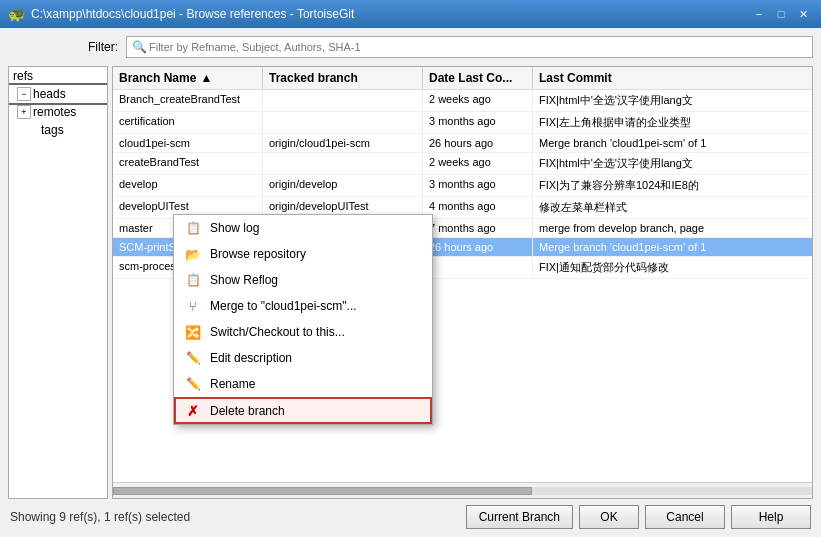  What do you see at coordinates (672, 78) in the screenshot?
I see `col-header-commit: Last Commit` at bounding box center [672, 78].